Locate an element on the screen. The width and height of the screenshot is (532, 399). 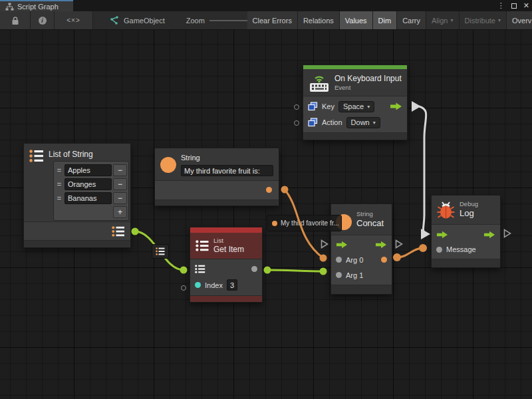
arg1-label: Arg 1 is located at coordinates (354, 275).